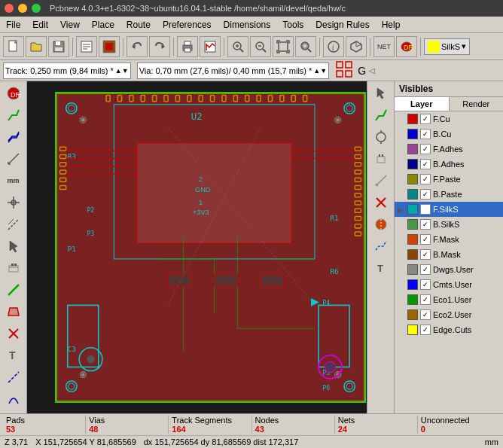 The width and height of the screenshot is (503, 448). Describe the element at coordinates (422, 104) in the screenshot. I see `tab-layer: Layer` at that location.